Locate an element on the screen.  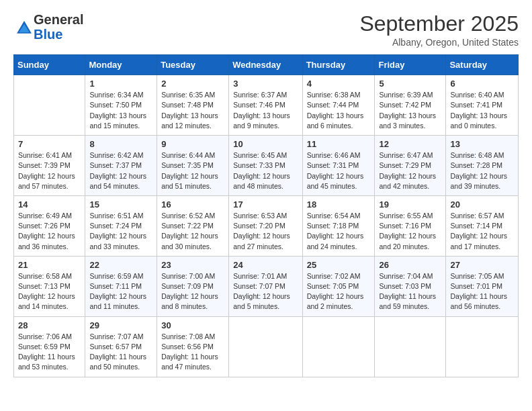
day-info: Sunrise: 7:01 AMSunset: 7:07 PMDaylight:… is located at coordinates (265, 291).